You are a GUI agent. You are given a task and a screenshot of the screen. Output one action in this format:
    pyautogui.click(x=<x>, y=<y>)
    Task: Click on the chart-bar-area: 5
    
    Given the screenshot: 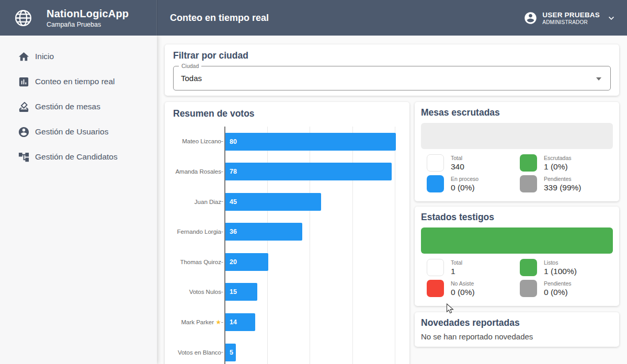 What is the action you would take?
    pyautogui.click(x=313, y=350)
    